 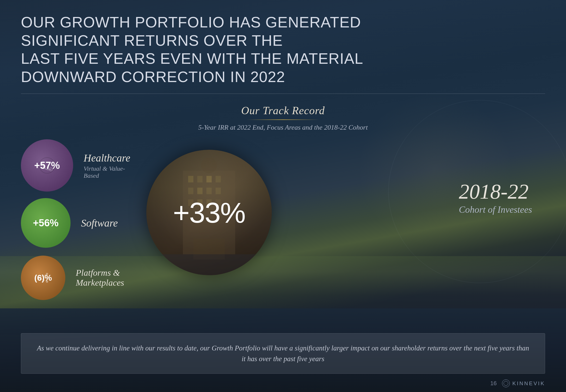 What do you see at coordinates (73, 278) in the screenshot?
I see `sector-row-platforms: (6)% Platforms & Marketplaces` at bounding box center [73, 278].